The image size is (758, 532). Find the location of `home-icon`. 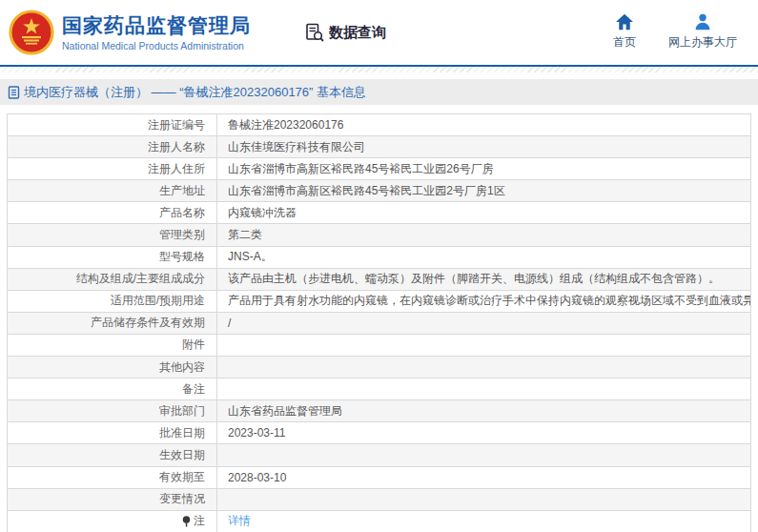

home-icon is located at coordinates (625, 22).